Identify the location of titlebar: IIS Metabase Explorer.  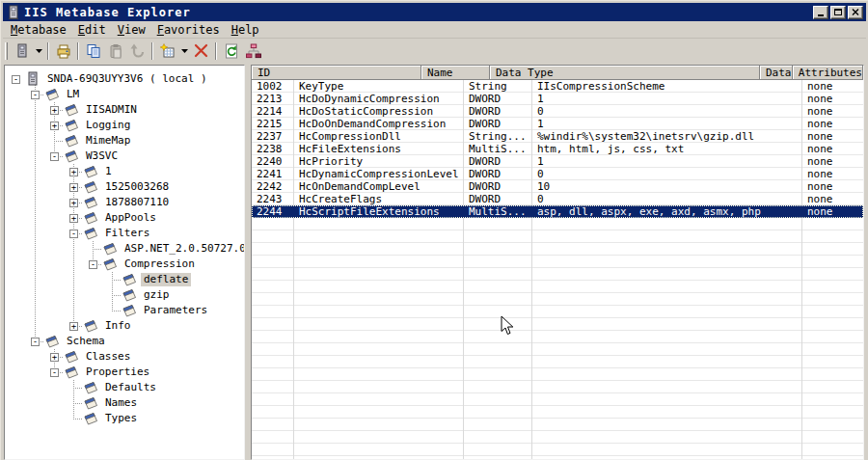
(434, 12).